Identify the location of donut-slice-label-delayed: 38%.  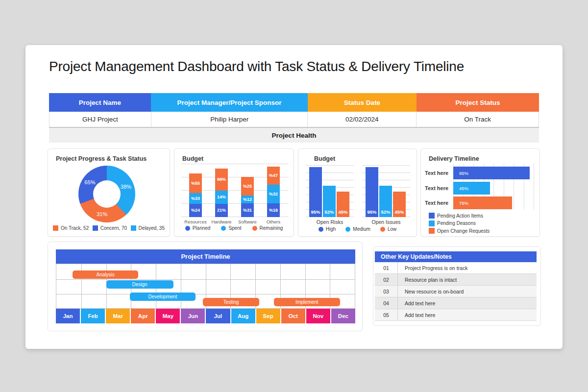
(126, 187).